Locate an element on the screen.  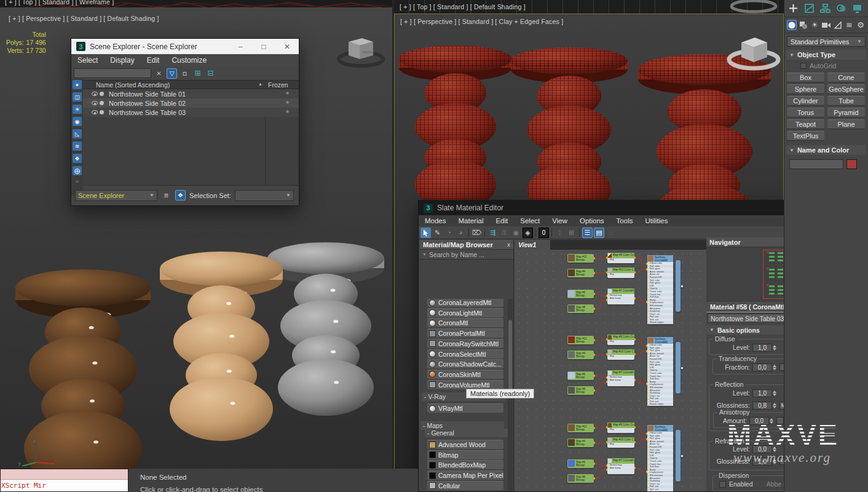
display-toggle-icon-0: ● is located at coordinates (77, 85).